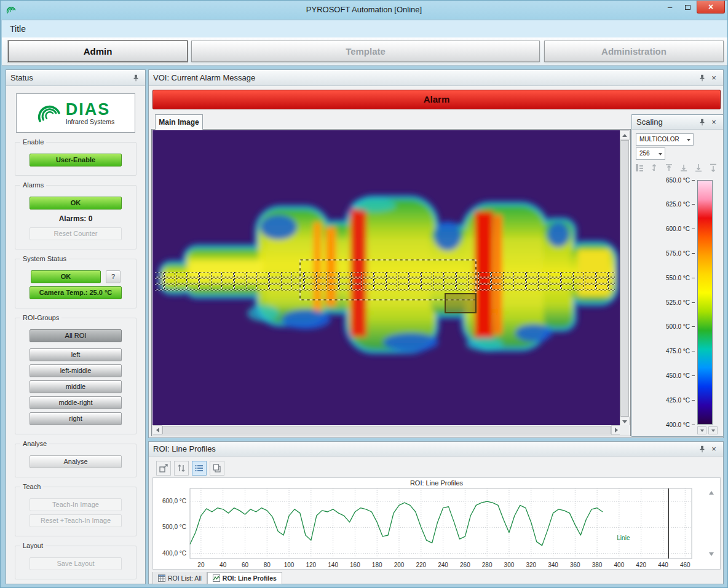 The height and width of the screenshot is (588, 728). Describe the element at coordinates (66, 276) in the screenshot. I see `system-ok-button: OK` at that location.